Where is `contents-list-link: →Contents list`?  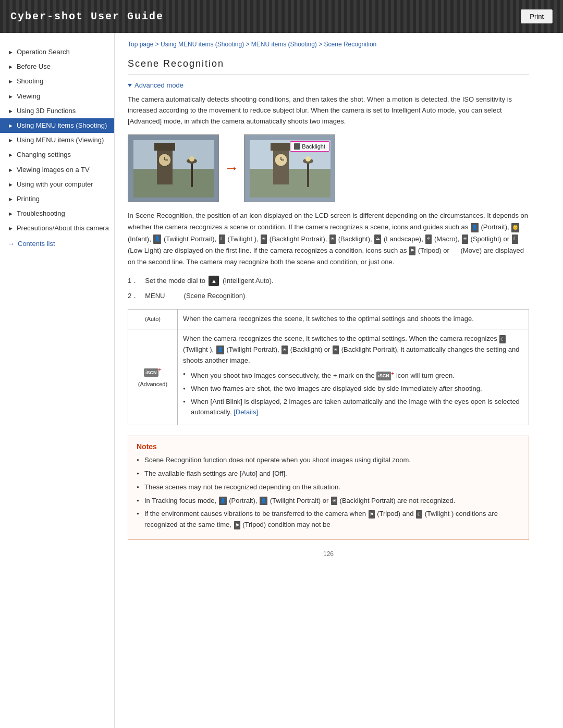 contents-list-link: →Contents list is located at coordinates (57, 244).